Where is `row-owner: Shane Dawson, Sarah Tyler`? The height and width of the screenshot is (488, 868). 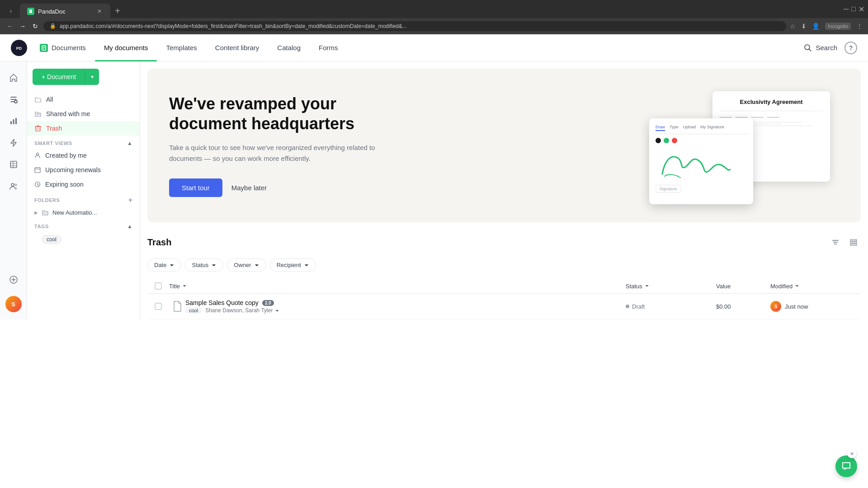 row-owner: Shane Dawson, Sarah Tyler is located at coordinates (242, 310).